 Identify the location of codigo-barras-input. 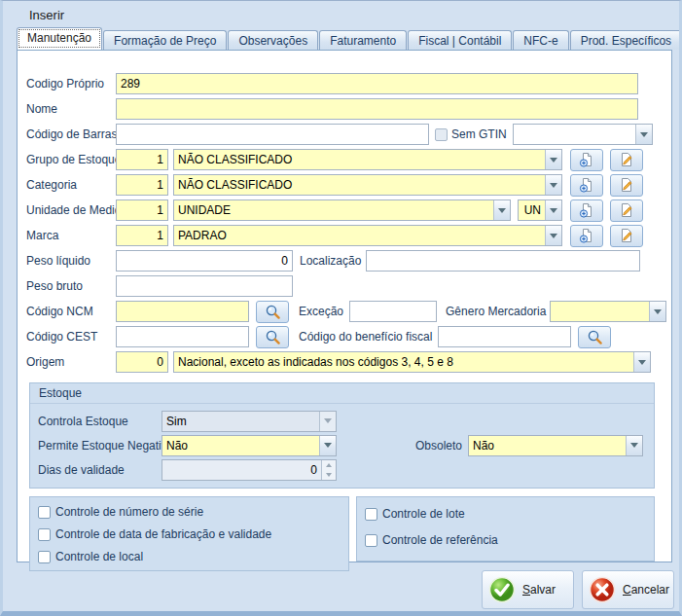
(272, 134).